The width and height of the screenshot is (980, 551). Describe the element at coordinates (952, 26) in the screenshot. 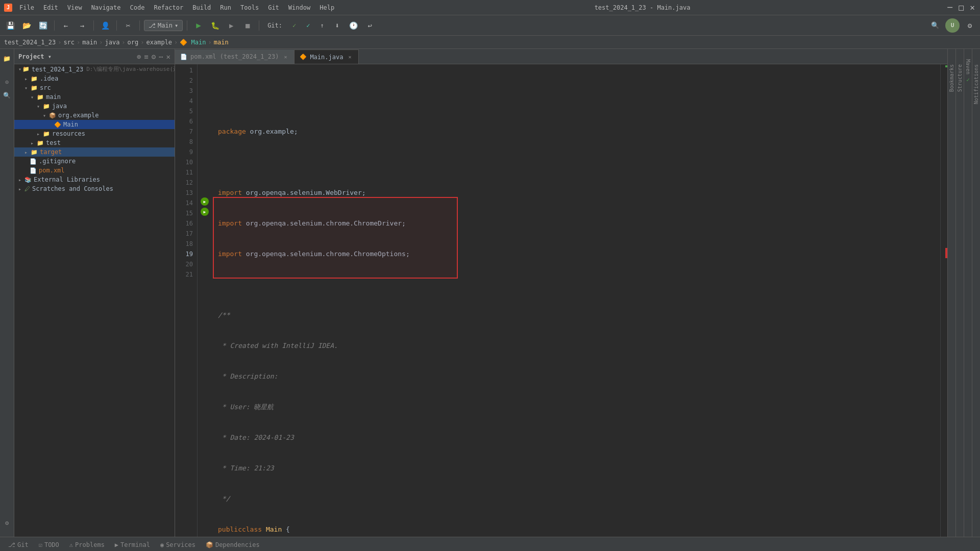

I see `user-avatar-button: U` at that location.